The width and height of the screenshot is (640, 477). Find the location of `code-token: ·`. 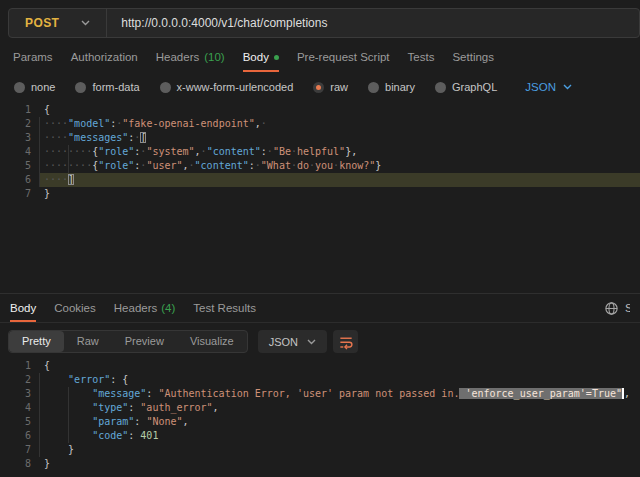

code-token: · is located at coordinates (264, 124).